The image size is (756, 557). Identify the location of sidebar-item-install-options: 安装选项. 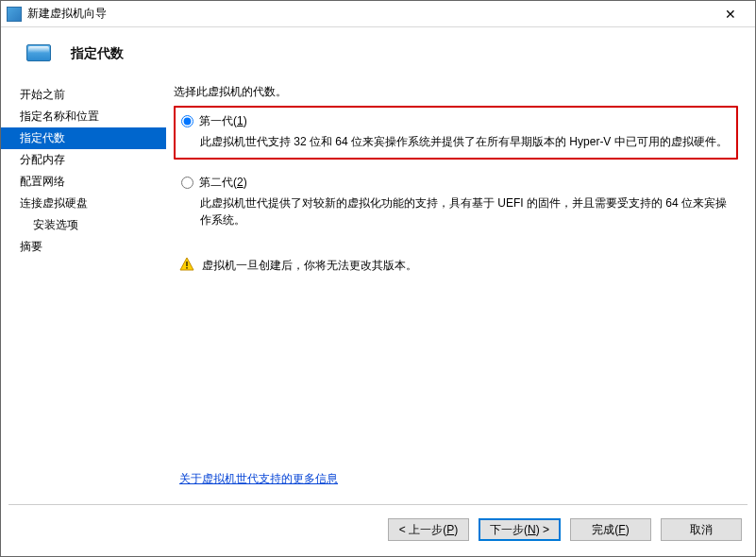
(83, 225).